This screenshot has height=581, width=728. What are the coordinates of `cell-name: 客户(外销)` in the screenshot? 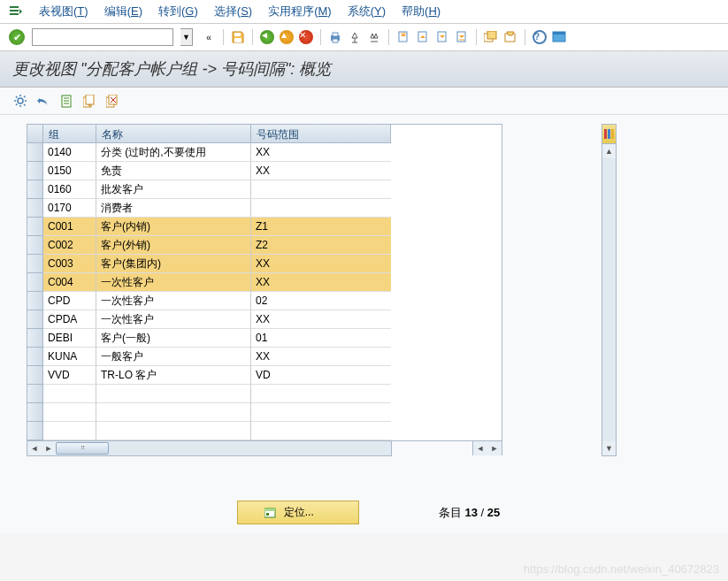 It's located at (173, 246).